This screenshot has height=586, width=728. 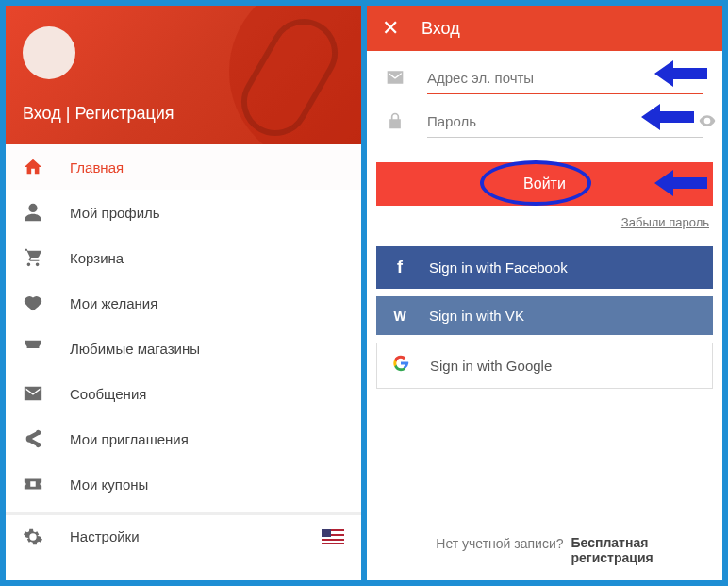 I want to click on social-button-label: Sign in with Facebook, so click(x=498, y=268).